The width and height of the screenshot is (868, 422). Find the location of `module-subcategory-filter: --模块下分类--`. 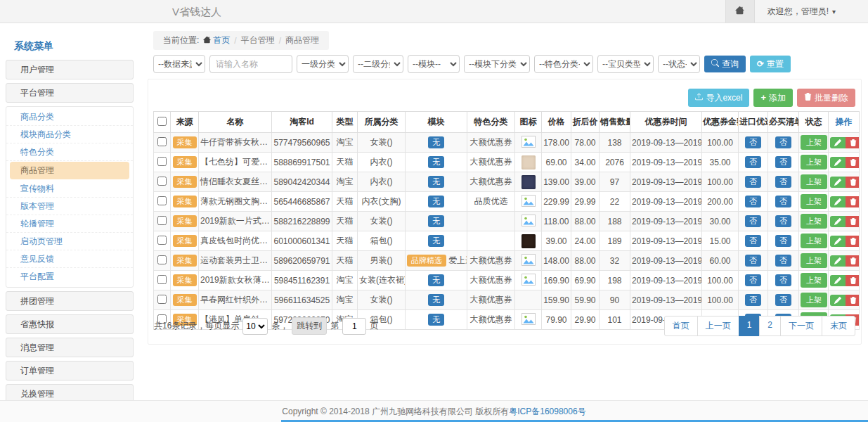

module-subcategory-filter: --模块下分类-- is located at coordinates (497, 64).